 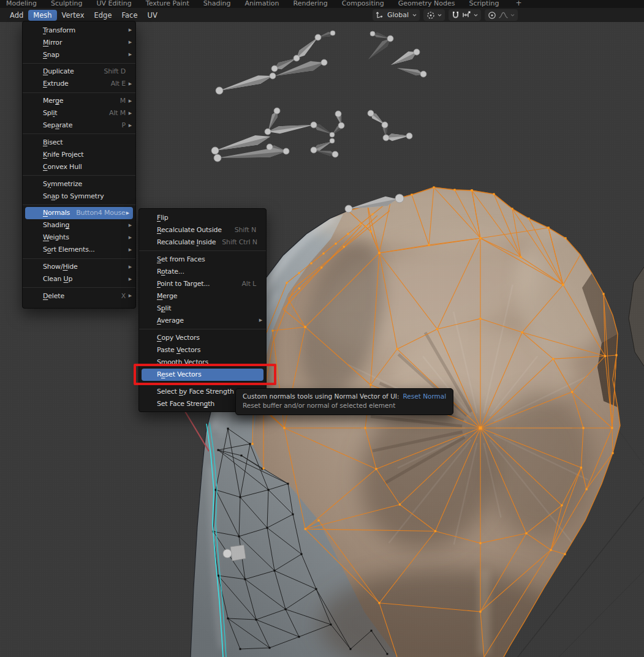 What do you see at coordinates (79, 154) in the screenshot?
I see `menu-item-knife-project: Knife Project` at bounding box center [79, 154].